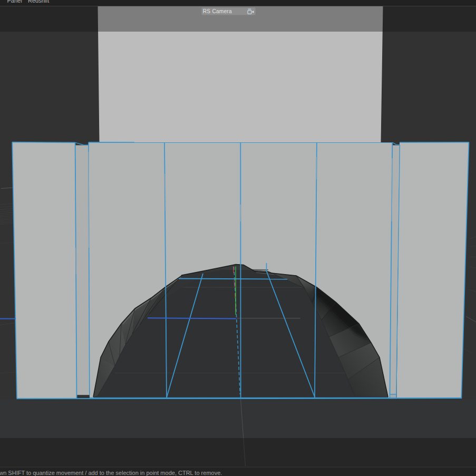 This screenshot has width=476, height=476. What do you see at coordinates (38, 2) in the screenshot?
I see `svg-text: Redshift` at bounding box center [38, 2].